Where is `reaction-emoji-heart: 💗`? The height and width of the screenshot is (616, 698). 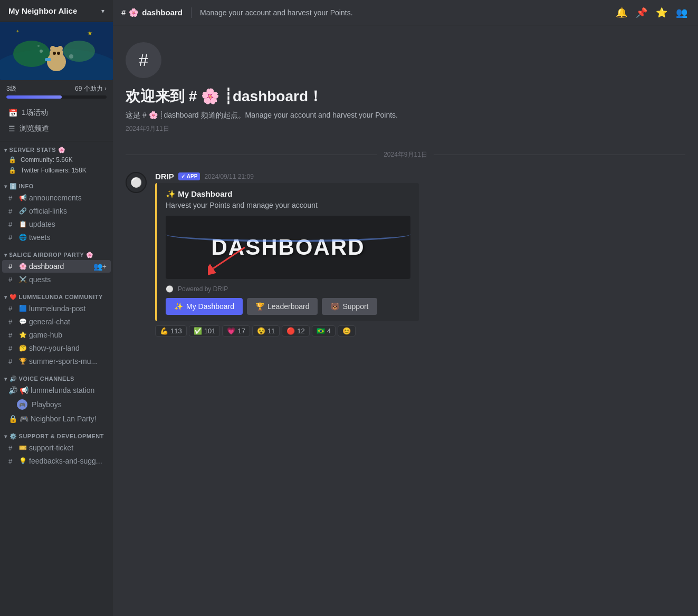 reaction-emoji-heart: 💗 is located at coordinates (231, 331).